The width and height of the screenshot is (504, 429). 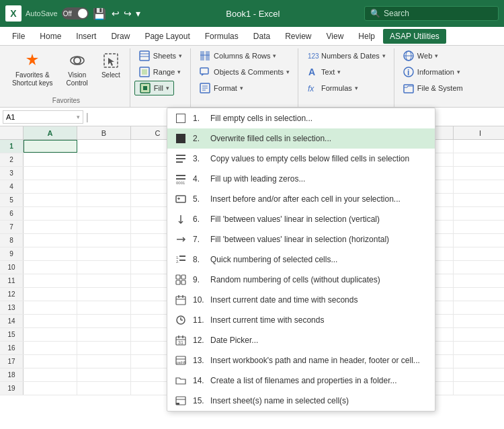 I want to click on item-1-num: 1., so click(x=199, y=118).